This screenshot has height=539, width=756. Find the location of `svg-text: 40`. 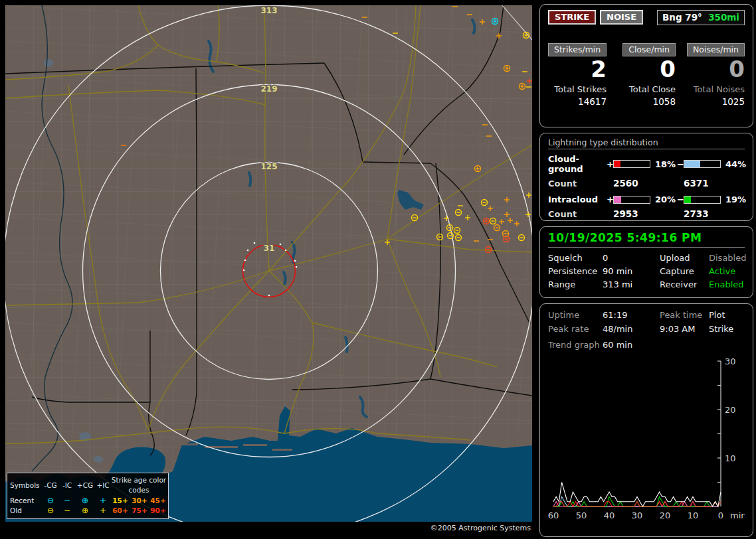

svg-text: 40 is located at coordinates (610, 515).